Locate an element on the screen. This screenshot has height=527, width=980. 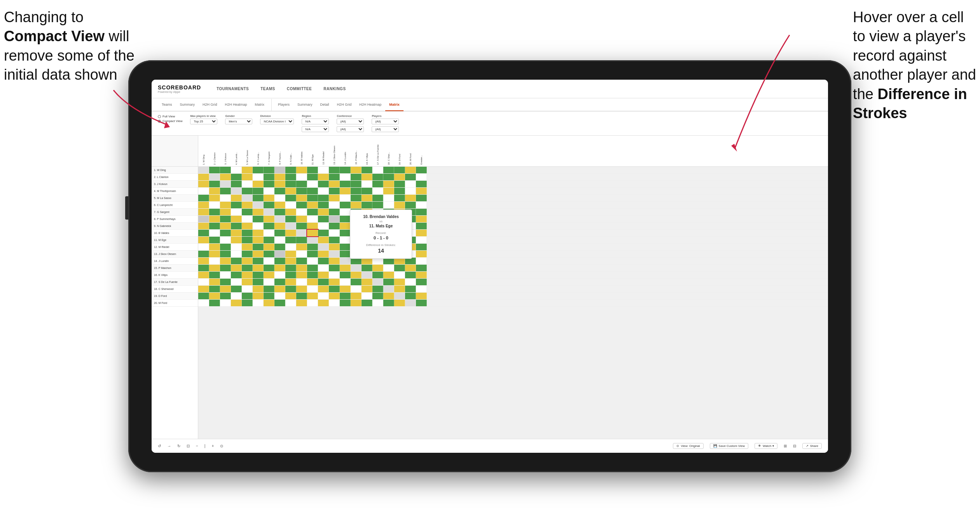
watch-btn: 👁 Watch ▾ is located at coordinates (766, 446).